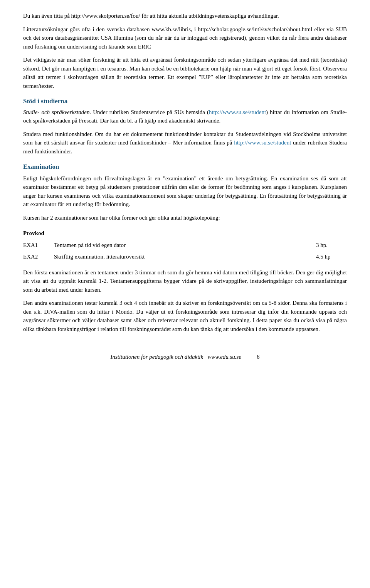 Image resolution: width=370 pixels, height=588 pixels. Describe the element at coordinates (185, 192) in the screenshot. I see `examination-para1: Enligt högskoleförordningen och förvaltn…` at that location.